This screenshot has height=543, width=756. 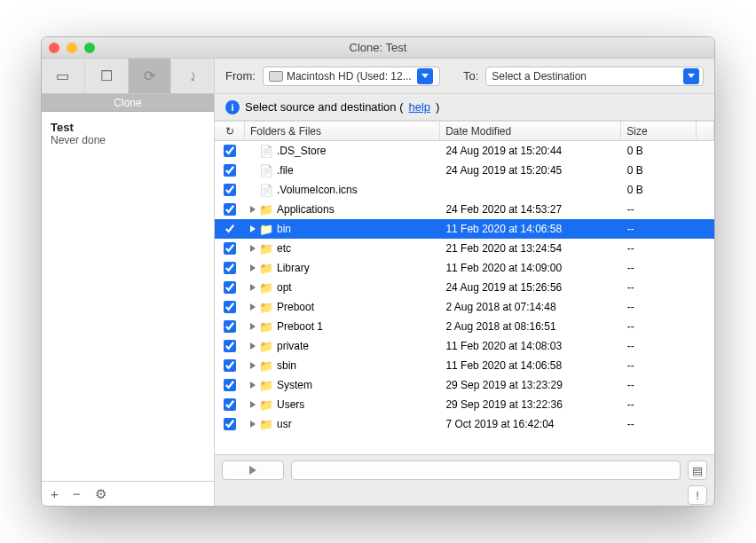 I want to click on source-popup: Macintosh HD (Used: 12..., so click(x=351, y=76).